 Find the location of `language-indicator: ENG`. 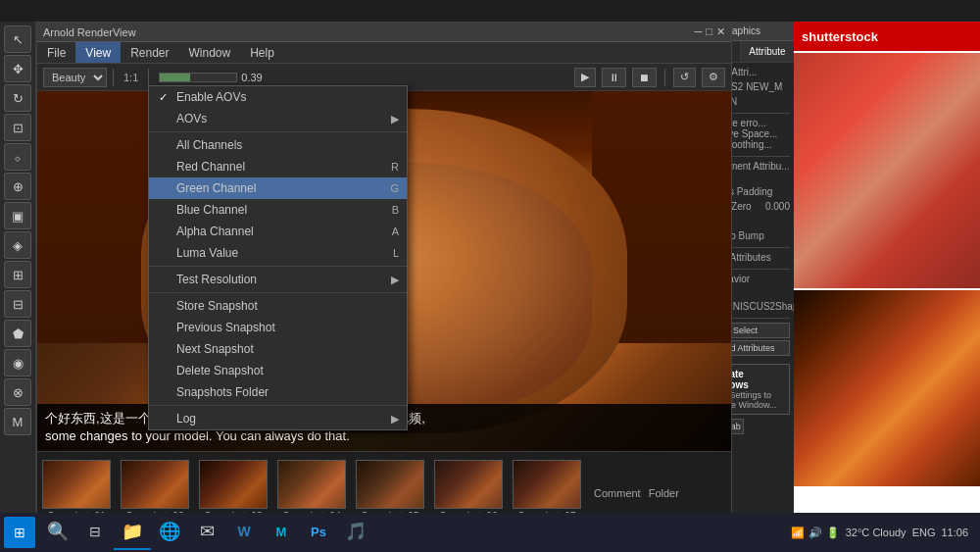

language-indicator: ENG is located at coordinates (924, 532).